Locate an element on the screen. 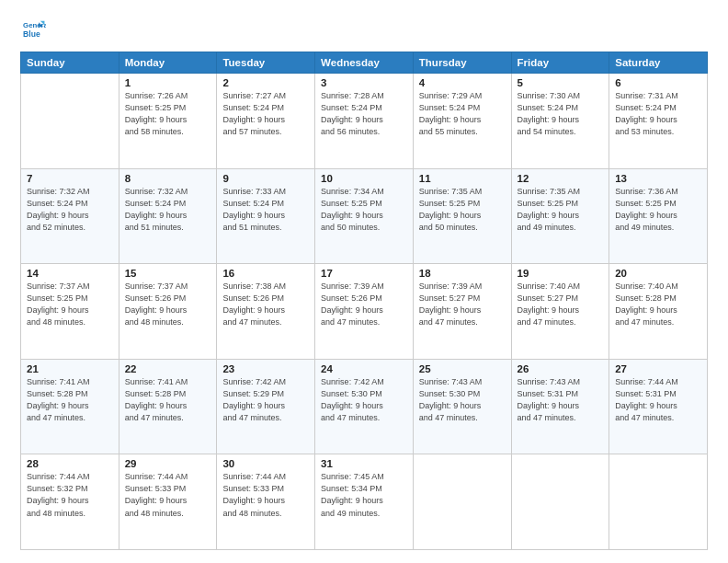 The image size is (728, 563). day-info: Sunrise: 7:42 AM Sunset: 5:29 PM Dayligh… is located at coordinates (266, 400).